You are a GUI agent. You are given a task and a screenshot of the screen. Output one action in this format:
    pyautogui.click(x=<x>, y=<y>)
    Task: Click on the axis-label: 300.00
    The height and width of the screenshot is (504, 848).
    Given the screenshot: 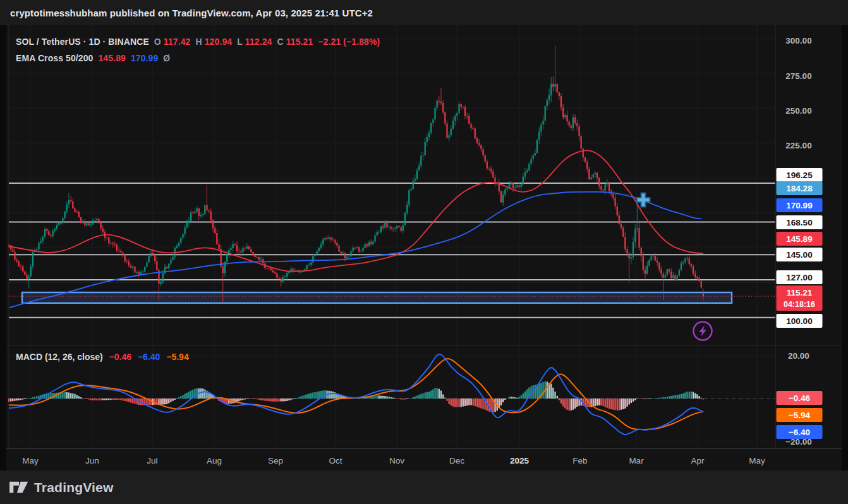 What is the action you would take?
    pyautogui.click(x=799, y=40)
    